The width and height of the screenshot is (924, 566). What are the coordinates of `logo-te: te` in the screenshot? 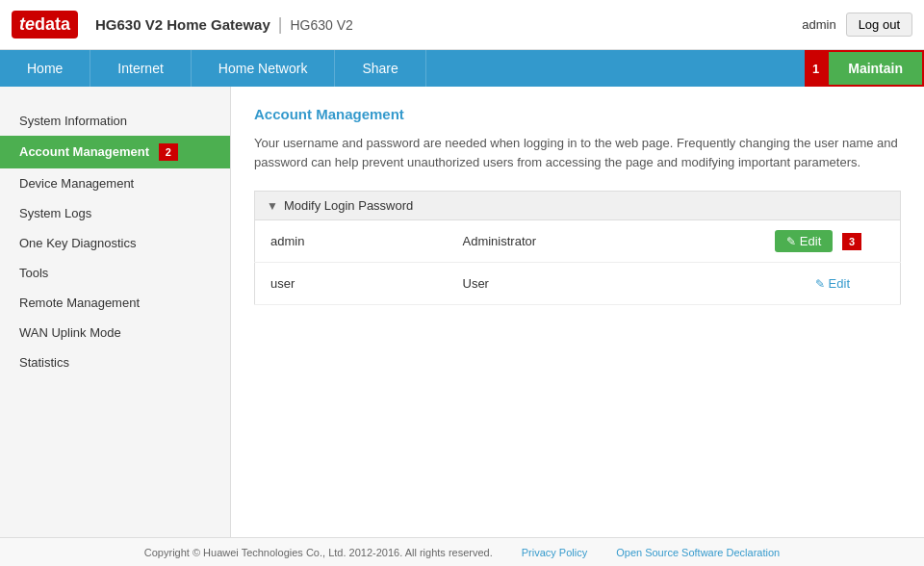 It's located at (27, 25).